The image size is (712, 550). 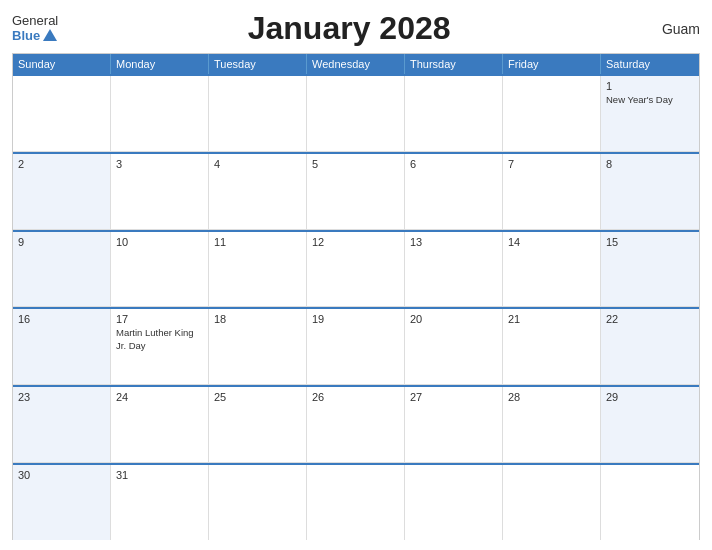 I want to click on day-cell-30: 30, so click(x=62, y=502).